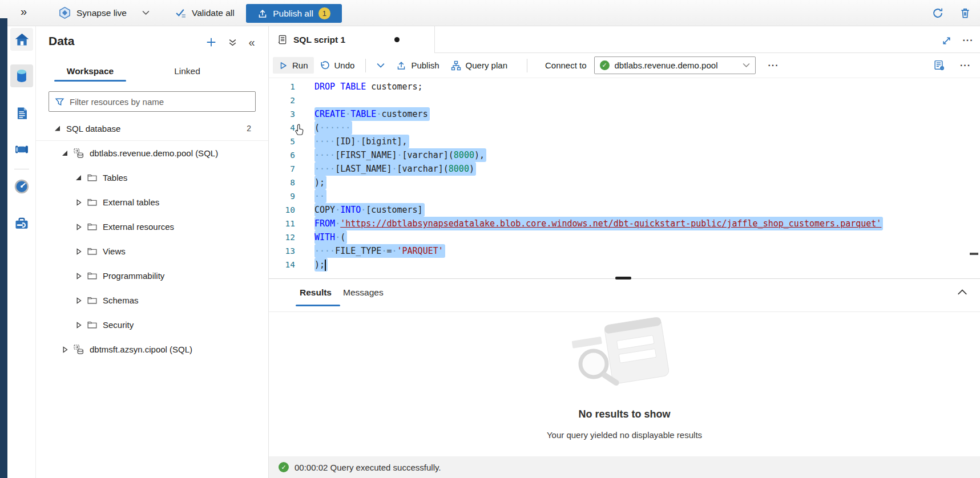 This screenshot has width=980, height=478. Describe the element at coordinates (624, 114) in the screenshot. I see `code-line: 3CREATE·TABLE·customers` at that location.